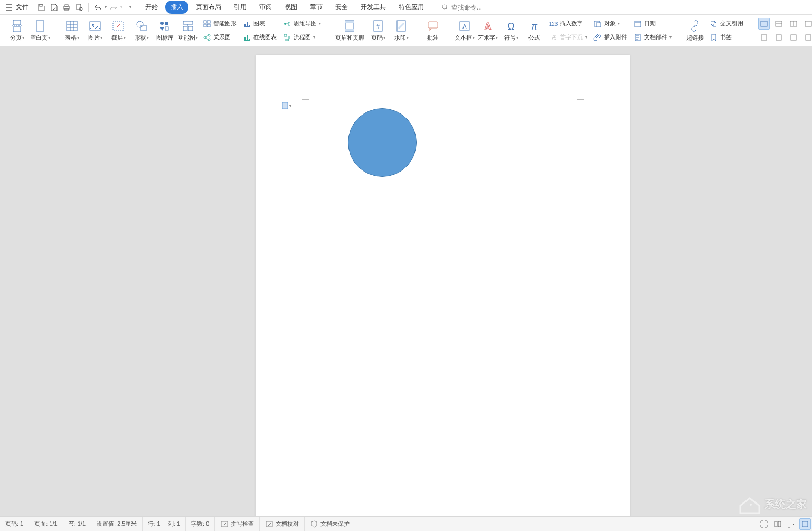  I want to click on tab-references: 引用, so click(240, 7).